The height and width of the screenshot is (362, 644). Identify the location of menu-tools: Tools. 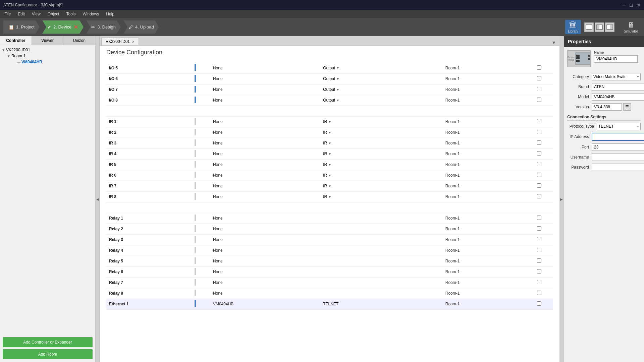
(71, 14).